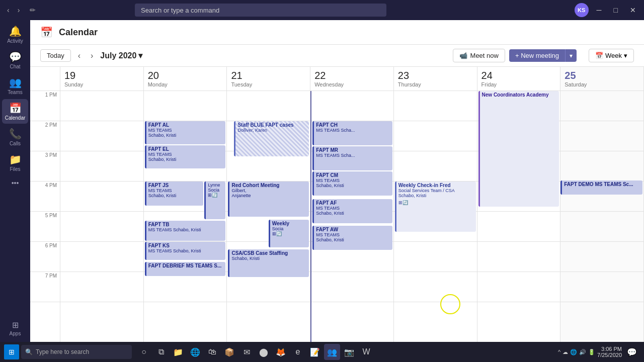  Describe the element at coordinates (322, 10) in the screenshot. I see `titlebar: ‹ › ✏ Search or type a command KS ─ □ ✕` at that location.